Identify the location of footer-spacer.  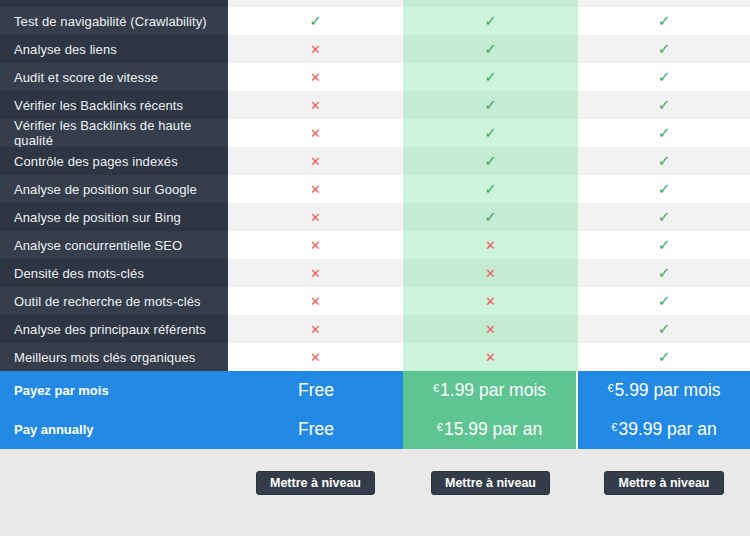
(114, 492).